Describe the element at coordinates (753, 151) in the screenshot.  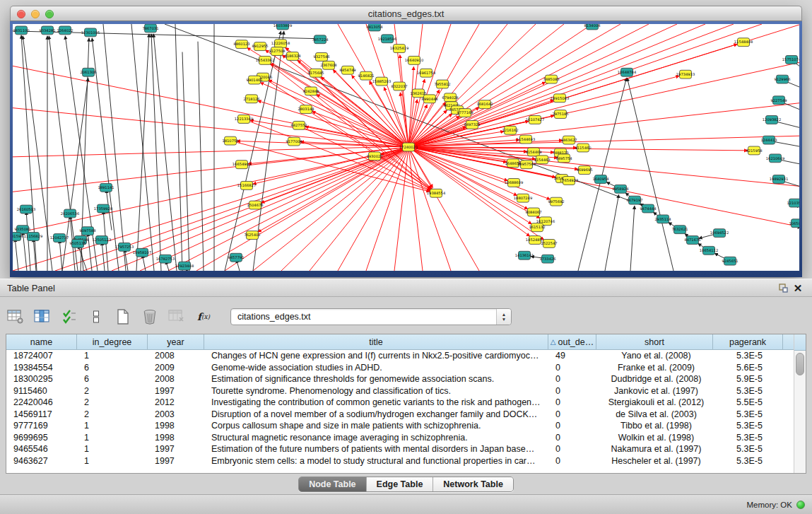
I see `graph-node: 8215958` at that location.